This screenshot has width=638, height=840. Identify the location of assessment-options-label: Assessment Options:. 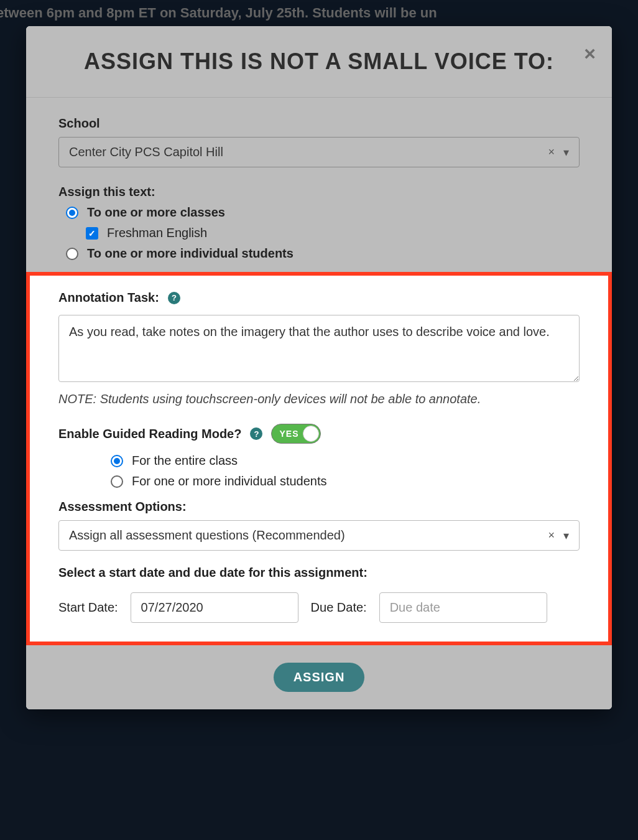
(319, 506).